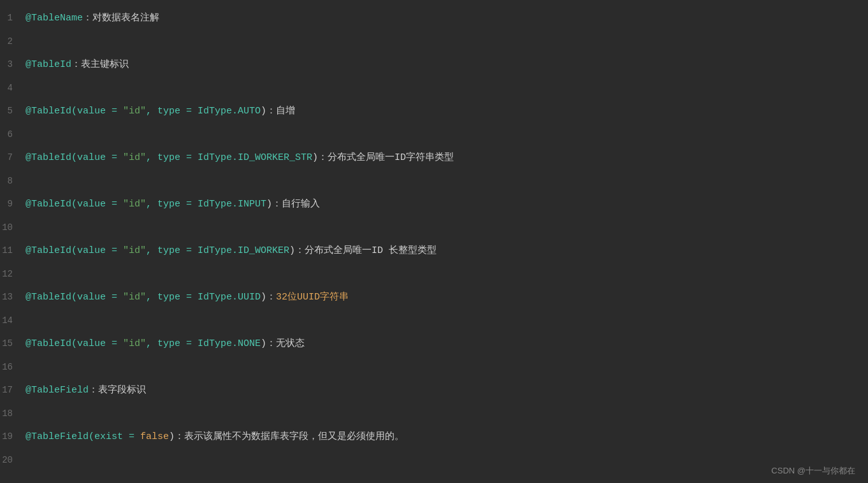 Image resolution: width=868 pixels, height=483 pixels. Describe the element at coordinates (13, 436) in the screenshot. I see `line-number: 19` at that location.